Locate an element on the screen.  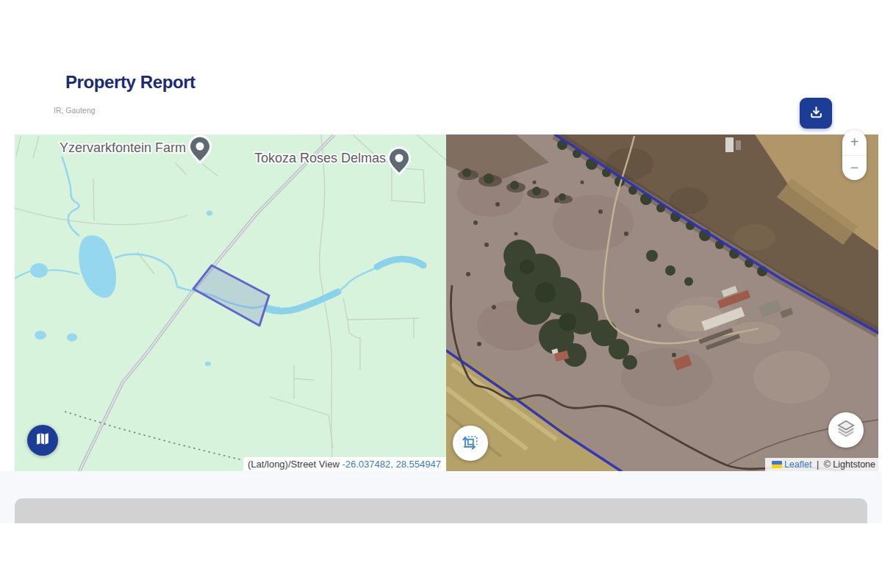
section-header-bar is located at coordinates (441, 511).